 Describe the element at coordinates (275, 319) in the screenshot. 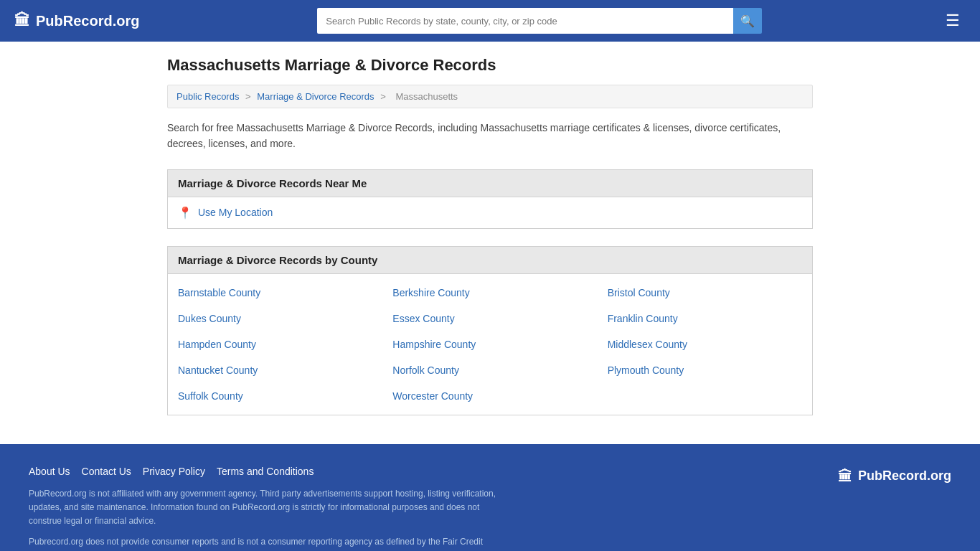

I see `county-item: Dukes County` at that location.